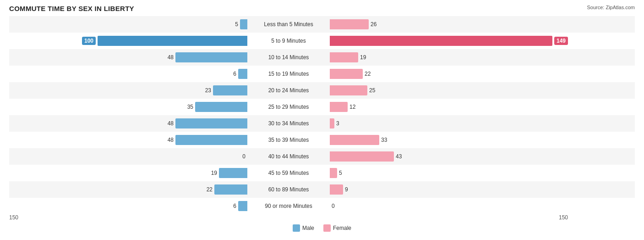 This screenshot has height=240, width=644. What do you see at coordinates (322, 228) in the screenshot?
I see `legend: Male Female` at bounding box center [322, 228].